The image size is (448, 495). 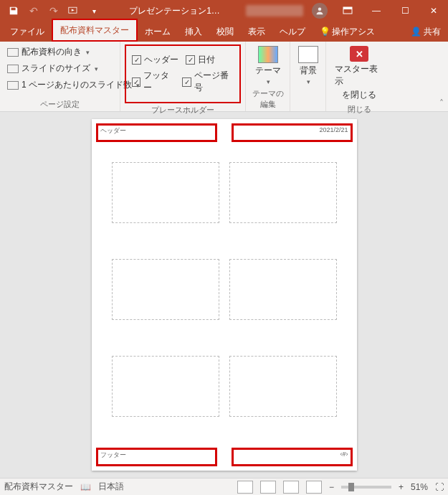 I want to click on zoom-level: 51%, so click(x=419, y=487).